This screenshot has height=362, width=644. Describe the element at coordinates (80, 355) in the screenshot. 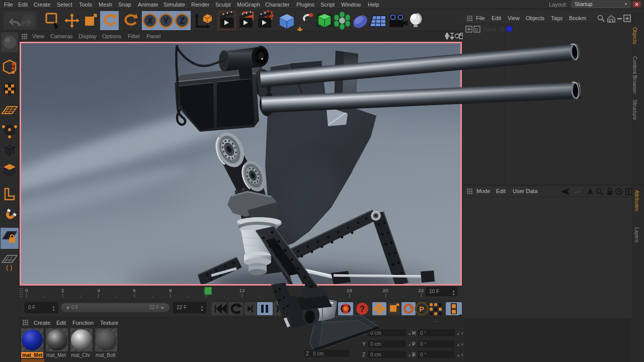

I see `svg-text: mat_Chr` at that location.